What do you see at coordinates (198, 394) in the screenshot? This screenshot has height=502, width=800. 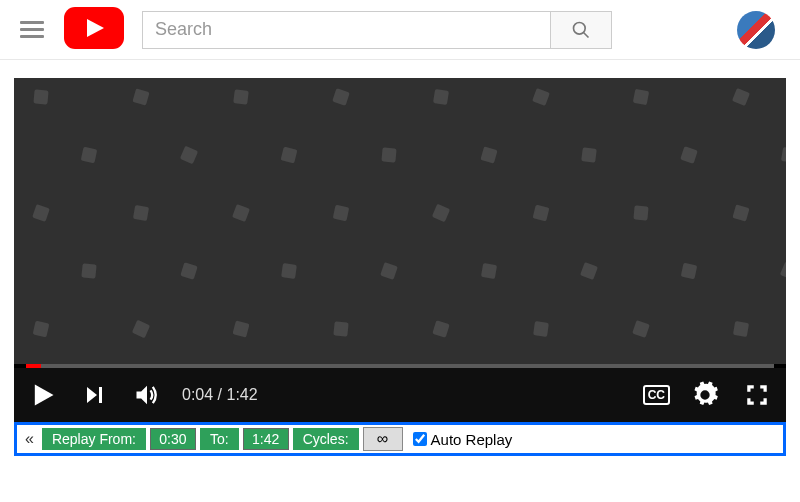 I see `current-time: 0:04` at bounding box center [198, 394].